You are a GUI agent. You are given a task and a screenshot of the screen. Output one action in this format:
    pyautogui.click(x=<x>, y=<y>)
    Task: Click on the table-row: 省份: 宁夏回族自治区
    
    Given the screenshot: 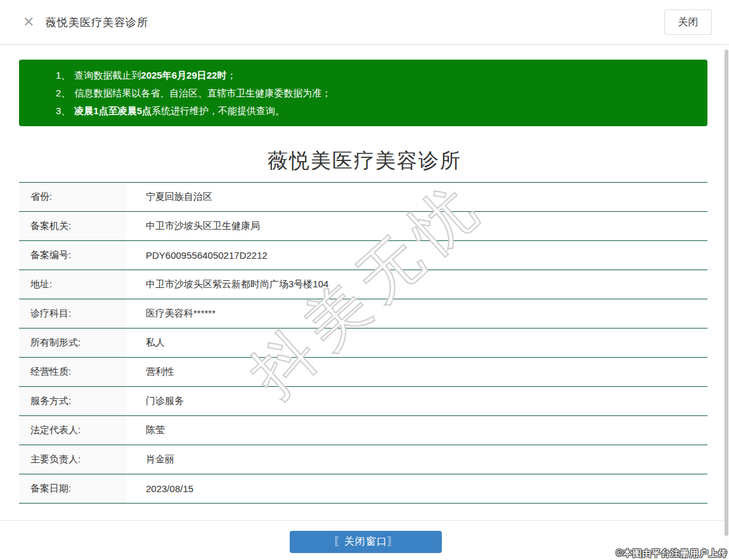 What is the action you would take?
    pyautogui.click(x=363, y=197)
    